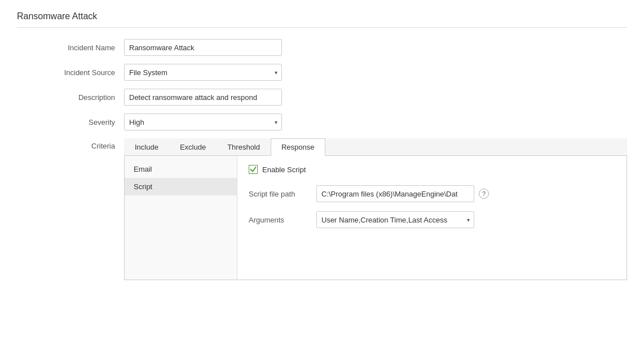  What do you see at coordinates (339, 47) in the screenshot?
I see `incident-name-row: Incident Name` at bounding box center [339, 47].